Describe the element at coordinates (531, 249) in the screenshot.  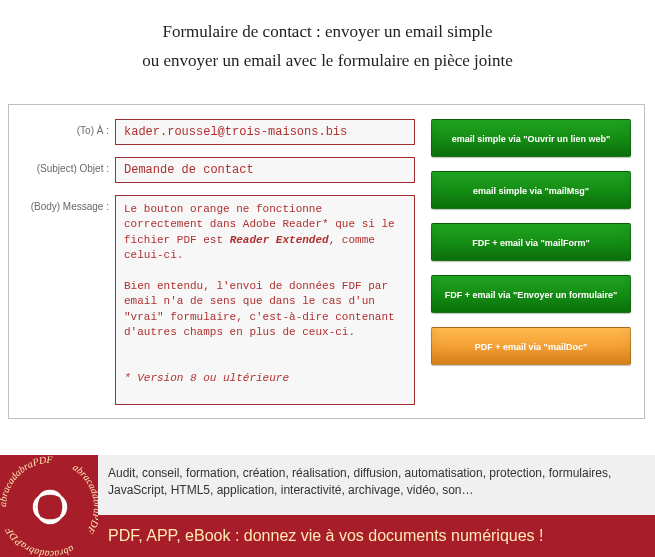
I see `action-buttons: email simple via "Ouvrir un lien web" em…` at that location.